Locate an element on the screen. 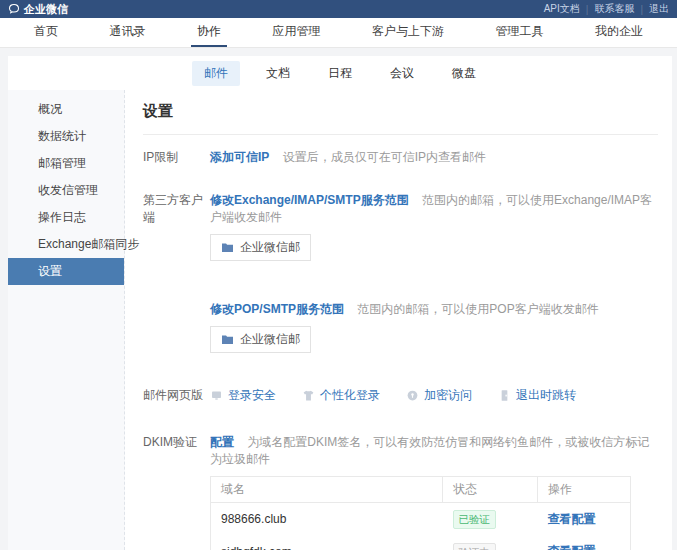 This screenshot has height=550, width=677. table-row: 988666.club 已验证 查看配置 is located at coordinates (421, 520).